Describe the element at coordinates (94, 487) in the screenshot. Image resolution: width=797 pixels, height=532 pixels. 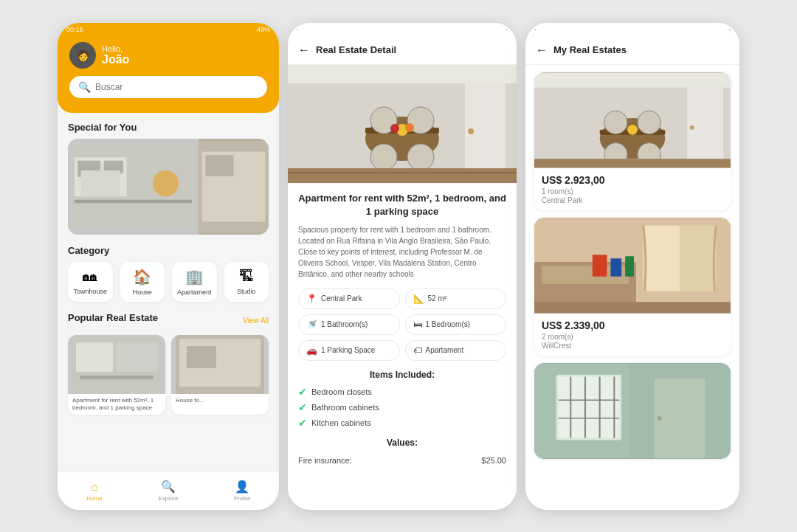
I see `home-nav-icon: ⌂` at that location.